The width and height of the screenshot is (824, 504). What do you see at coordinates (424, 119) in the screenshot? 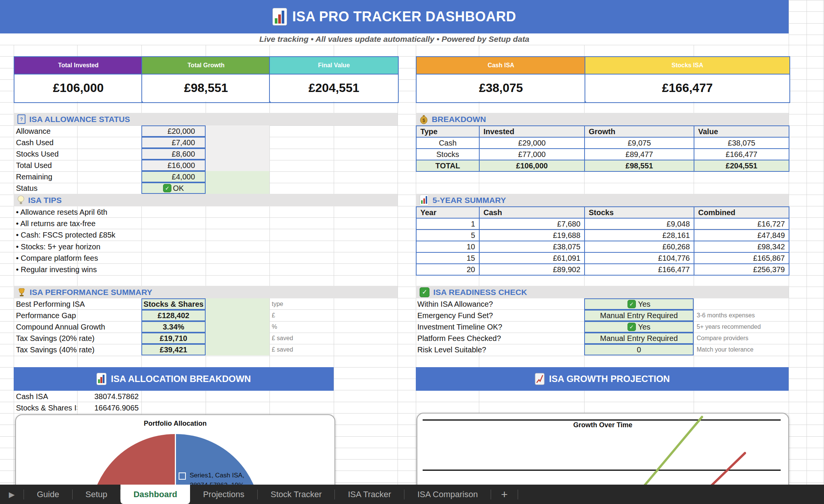
I see `money-bag-icon: $` at bounding box center [424, 119].